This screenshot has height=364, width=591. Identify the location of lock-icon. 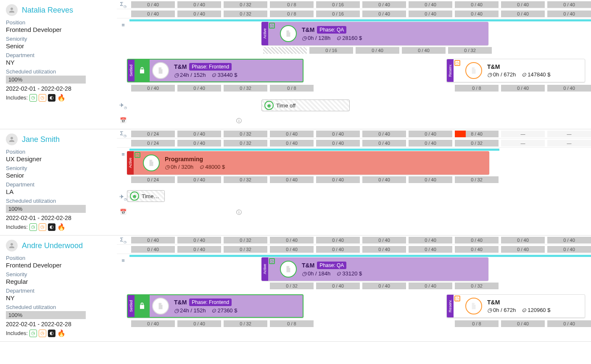
(142, 306).